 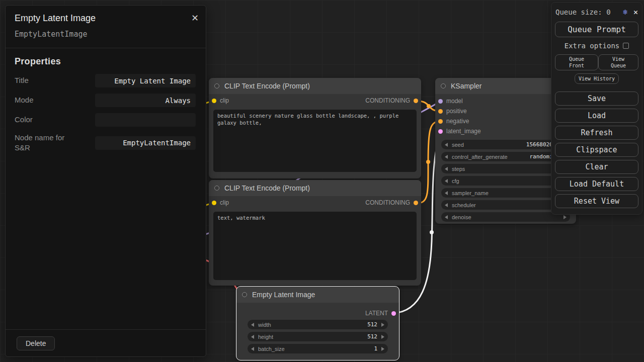 I want to click on widget-height: height 512, so click(x=318, y=337).